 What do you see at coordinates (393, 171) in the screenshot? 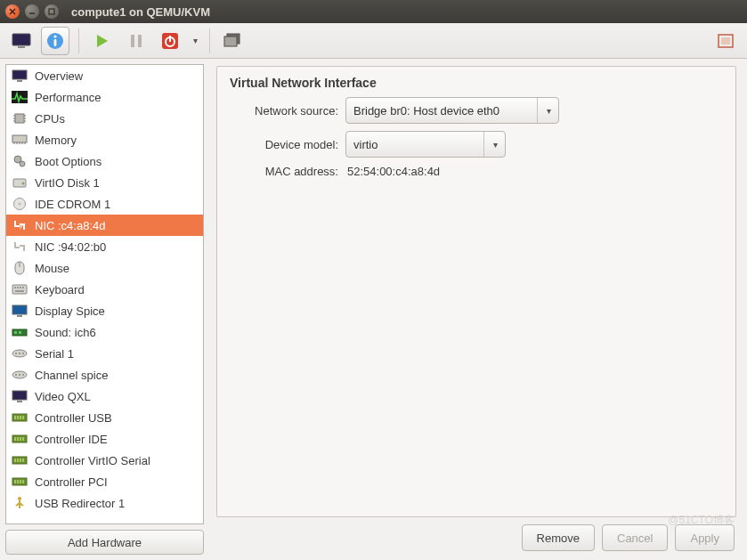
I see `mac-value: 52:54:00:c4:a8:4d` at bounding box center [393, 171].